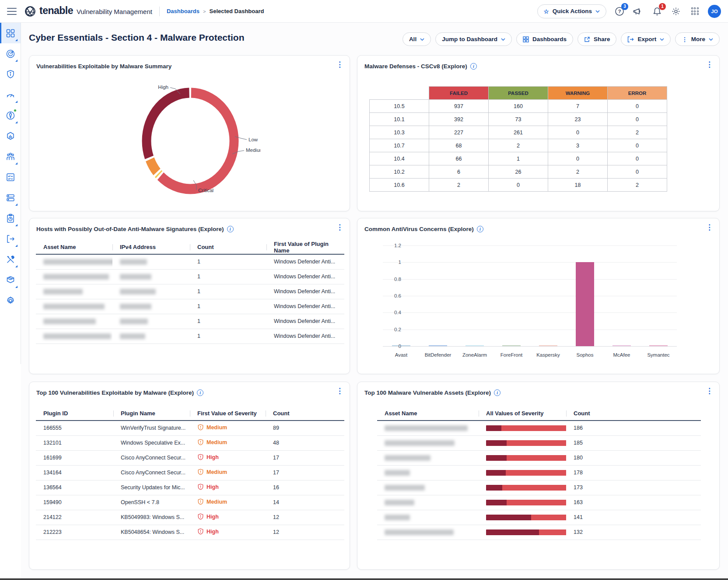 This screenshot has width=728, height=582. What do you see at coordinates (10, 136) in the screenshot?
I see `sidebar-item-containers` at bounding box center [10, 136].